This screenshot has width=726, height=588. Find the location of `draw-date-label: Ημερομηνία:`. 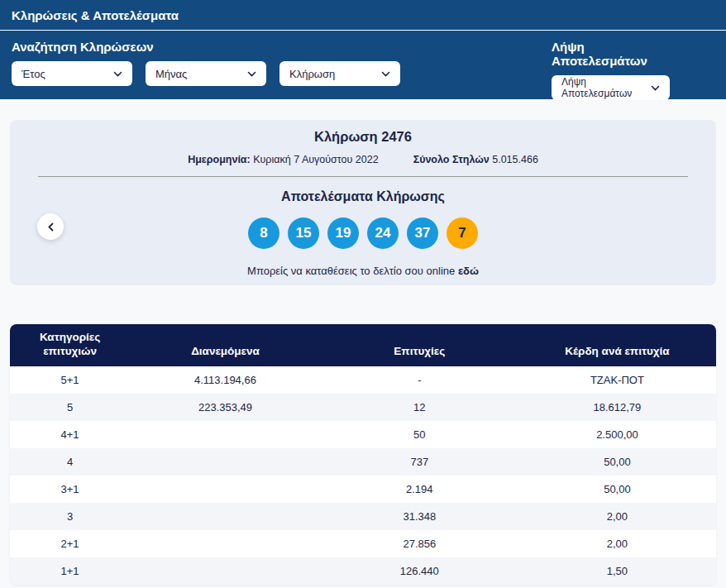

draw-date-label: Ημερομηνία: is located at coordinates (219, 160).